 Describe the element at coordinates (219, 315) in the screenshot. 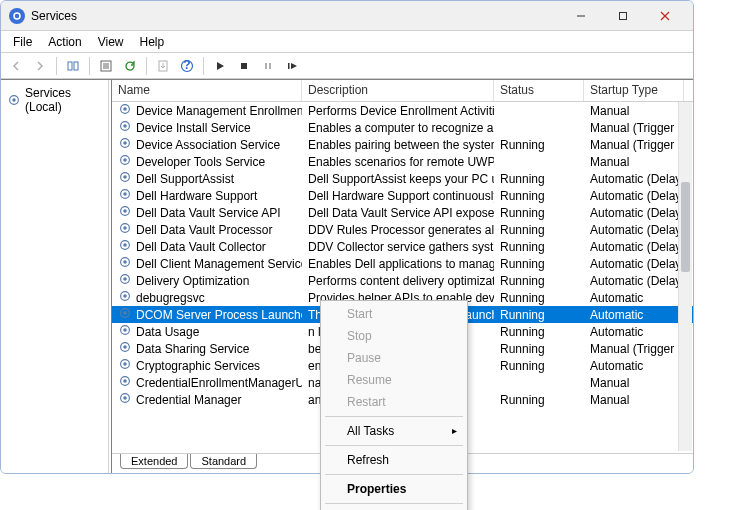

I see `service-name: DCOM Server Process Launcher` at that location.